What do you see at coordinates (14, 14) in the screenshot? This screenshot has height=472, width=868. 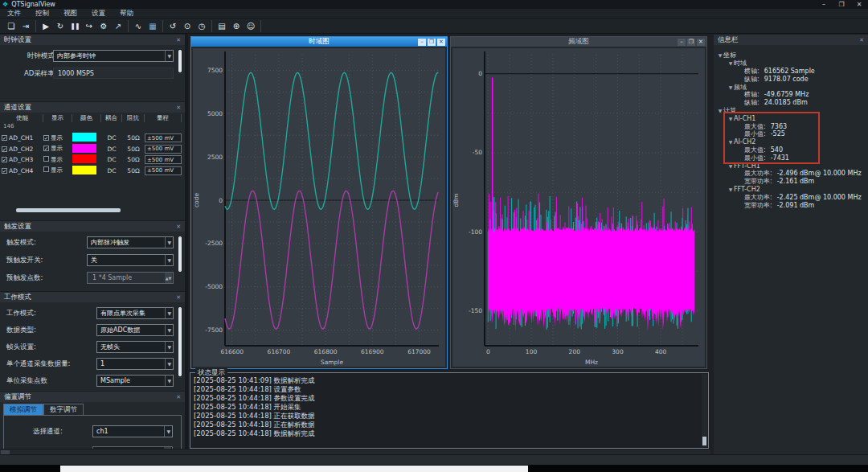 I see `menu-item-文件: 文件` at bounding box center [14, 14].